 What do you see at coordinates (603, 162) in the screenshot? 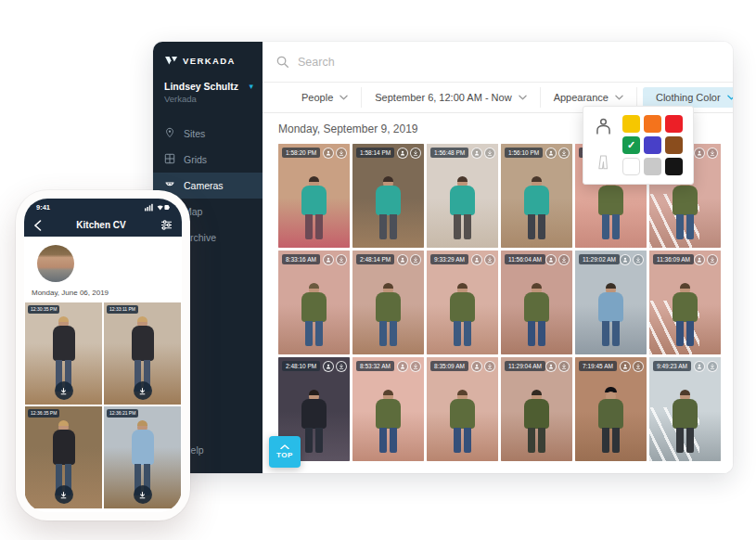
I see `pants-icon` at bounding box center [603, 162].